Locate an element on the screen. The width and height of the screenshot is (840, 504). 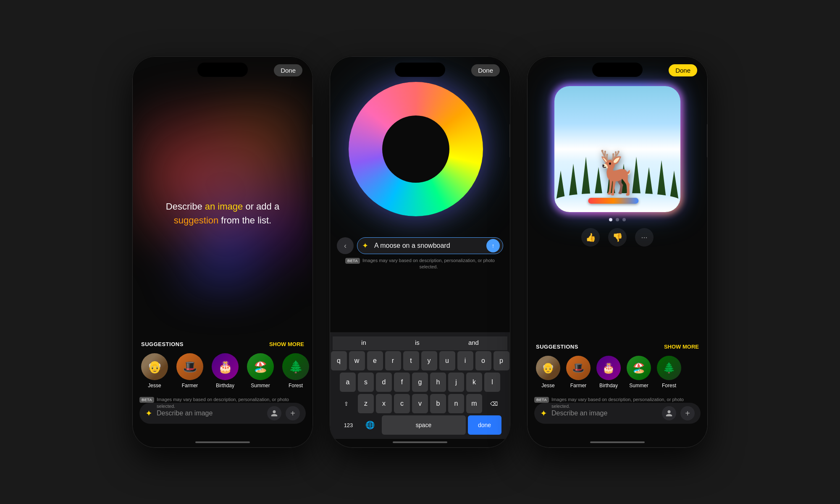
input-placeholder-3: Describe an image is located at coordinates (605, 413).